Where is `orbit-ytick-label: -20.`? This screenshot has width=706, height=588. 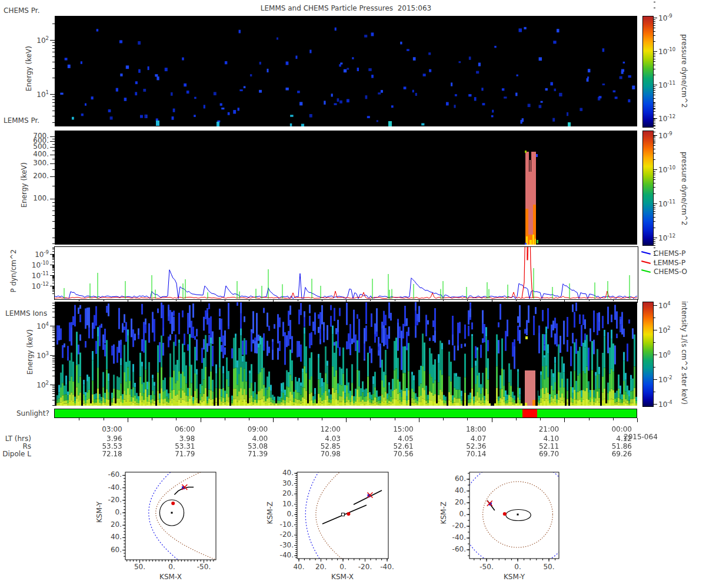 orbit-ytick-label: -20. is located at coordinates (454, 526).